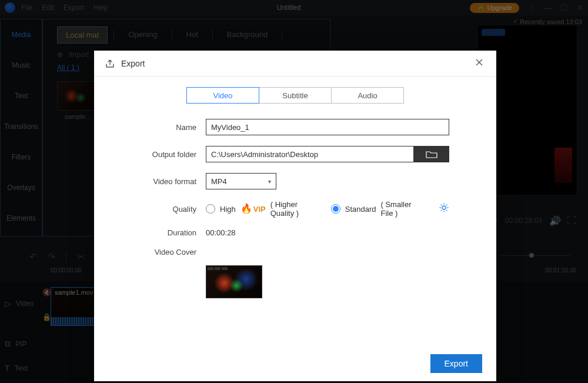 The image size is (588, 383). What do you see at coordinates (262, 209) in the screenshot?
I see `quality-high-option: High 🔥 VIP ( Higher Quality )` at bounding box center [262, 209].